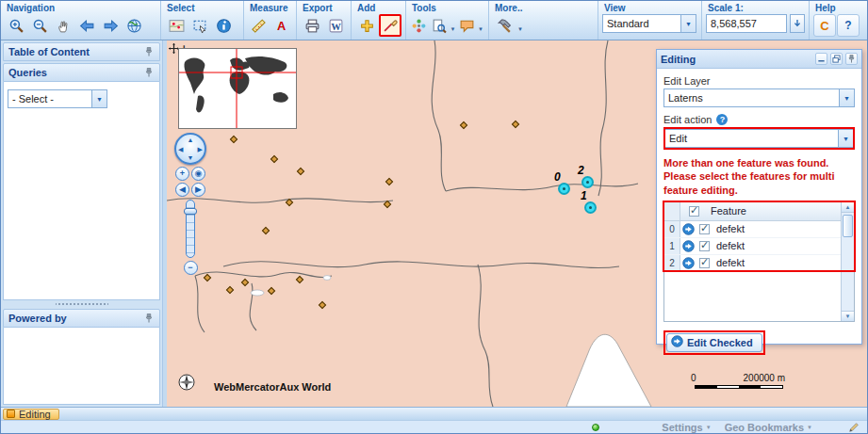 The width and height of the screenshot is (868, 434). Describe the element at coordinates (649, 24) in the screenshot. I see `view-combo: Standard ▼` at that location.